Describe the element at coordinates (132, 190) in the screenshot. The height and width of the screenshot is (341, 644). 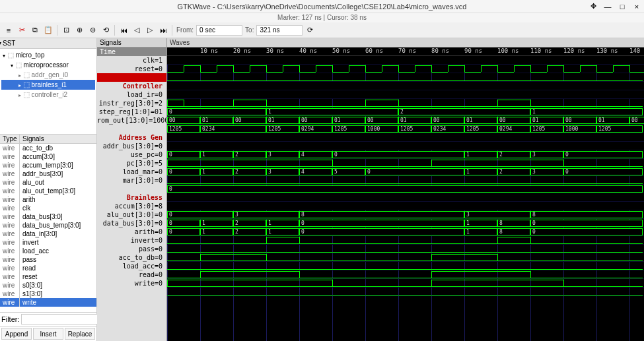
I see `signals-panel: Signals Timeclk=1reset=0Controllerload_i…` at that location.